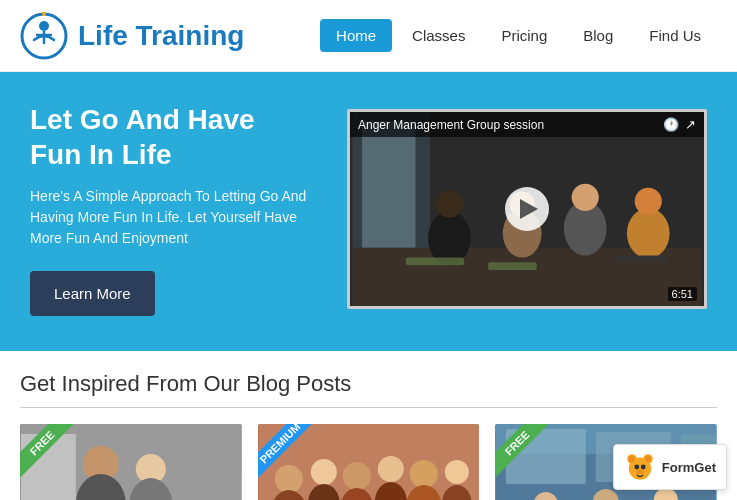 The width and height of the screenshot is (737, 500). What do you see at coordinates (518, 36) in the screenshot?
I see `main-nav: Home Classes Pricing Blog Find Us` at bounding box center [518, 36].